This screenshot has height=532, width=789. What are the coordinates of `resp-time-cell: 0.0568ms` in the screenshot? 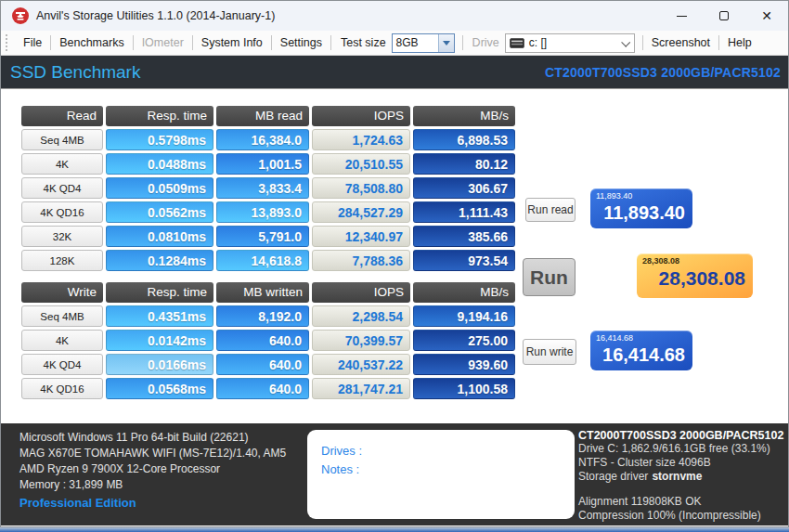 It's located at (160, 388).